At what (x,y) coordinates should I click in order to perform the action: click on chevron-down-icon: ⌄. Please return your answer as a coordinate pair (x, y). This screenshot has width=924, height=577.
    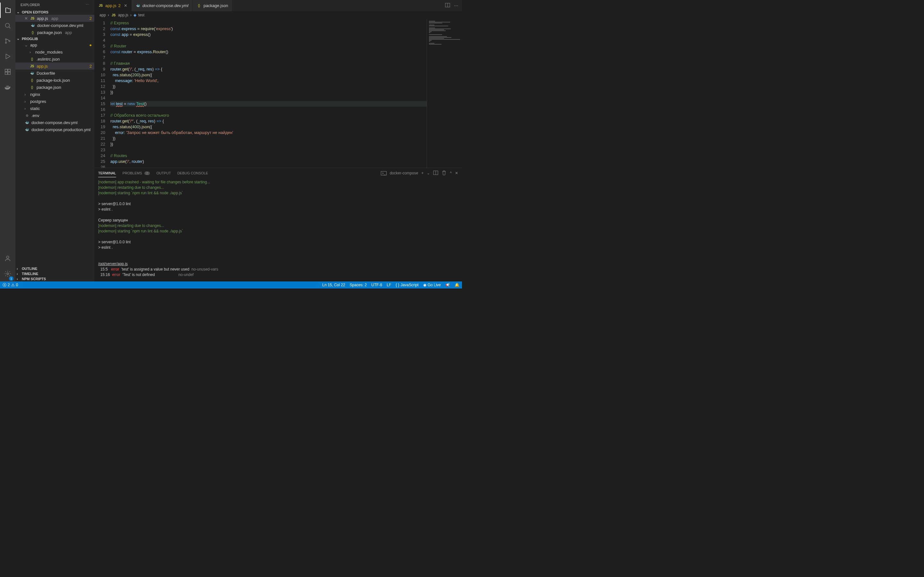
    Looking at the image, I should click on (19, 12).